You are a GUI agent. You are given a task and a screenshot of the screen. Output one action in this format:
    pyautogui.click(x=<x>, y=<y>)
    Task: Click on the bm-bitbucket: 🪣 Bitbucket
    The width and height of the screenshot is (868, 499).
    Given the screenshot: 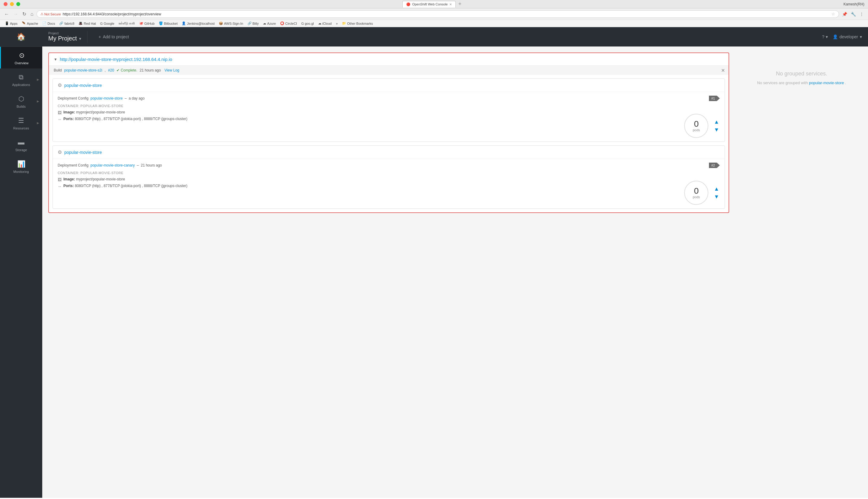 What is the action you would take?
    pyautogui.click(x=168, y=23)
    